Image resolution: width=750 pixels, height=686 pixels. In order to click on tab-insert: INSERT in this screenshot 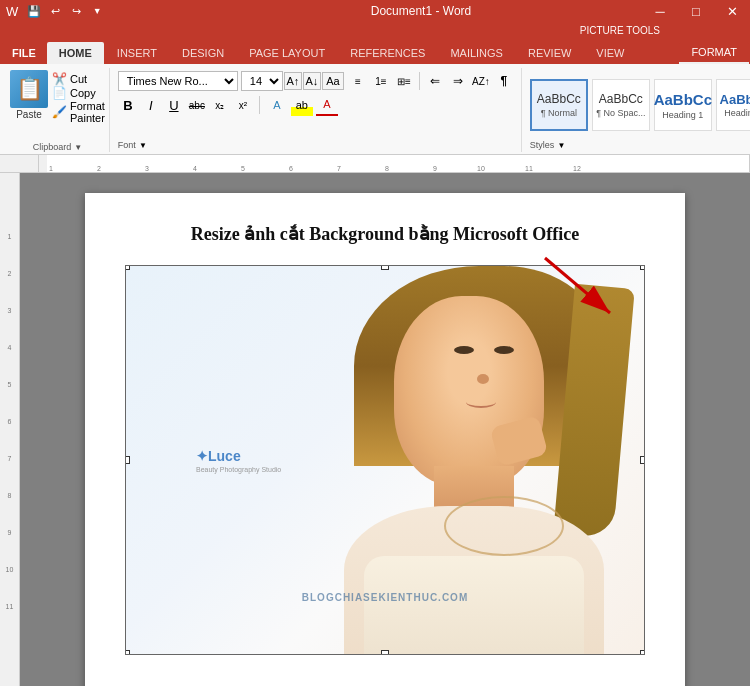, I will do `click(137, 53)`.